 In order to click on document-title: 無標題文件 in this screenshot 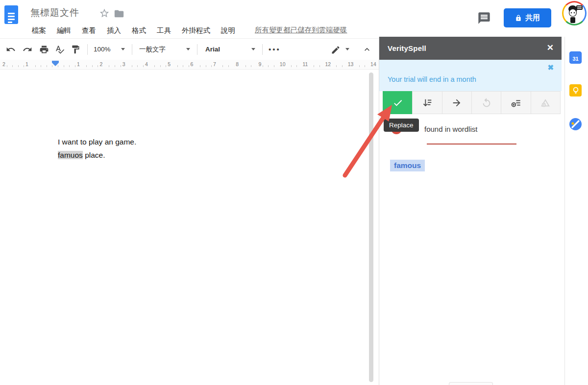, I will do `click(55, 13)`.